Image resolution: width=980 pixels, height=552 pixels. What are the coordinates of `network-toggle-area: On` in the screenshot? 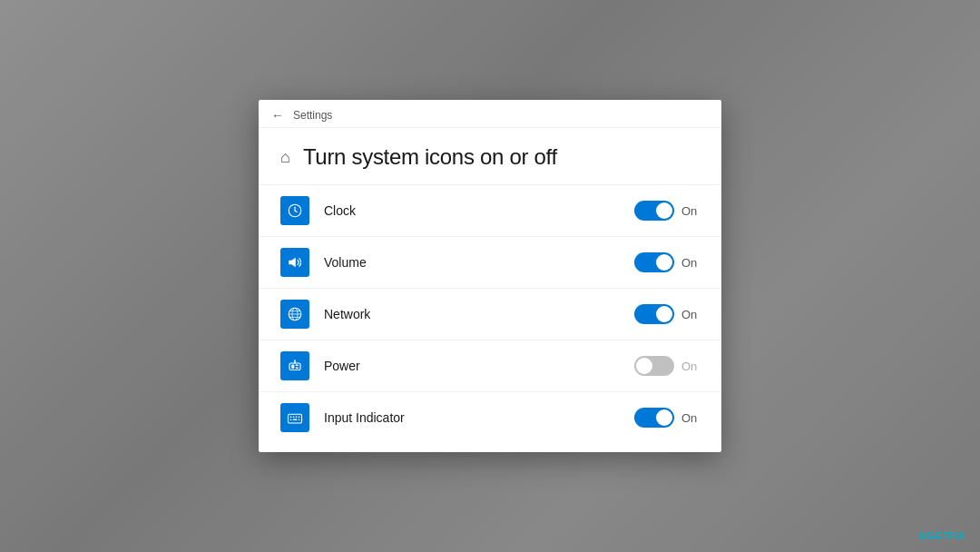 It's located at (667, 314).